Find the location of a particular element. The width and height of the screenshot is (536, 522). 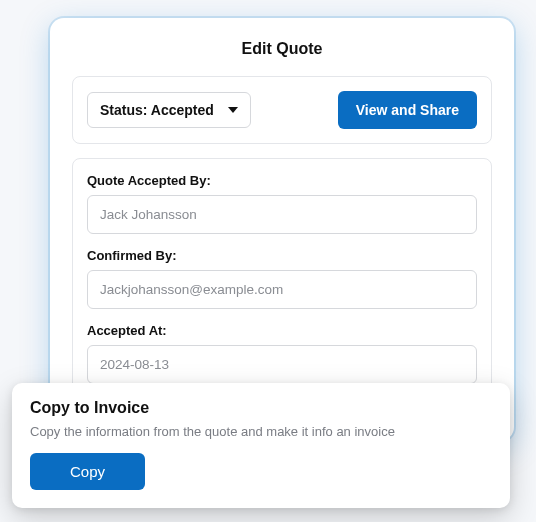

accepted-by-label: Quote Accepted By: is located at coordinates (282, 180).